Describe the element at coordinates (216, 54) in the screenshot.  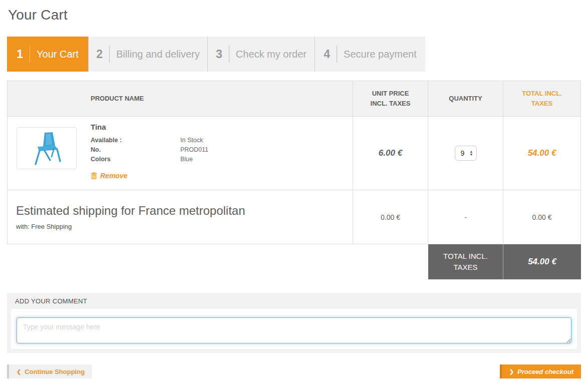
I see `checkout-steps: 1 Your Cart 2 Billing and delivery 3 Che…` at that location.